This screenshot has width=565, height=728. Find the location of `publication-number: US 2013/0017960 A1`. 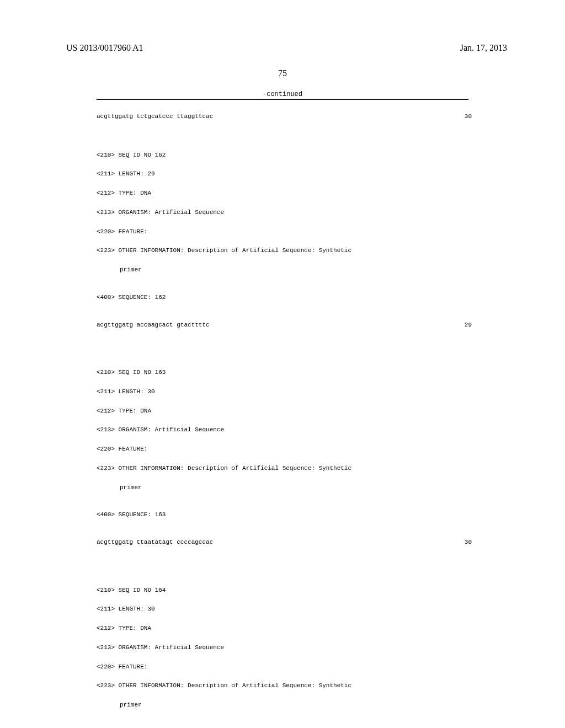

publication-number: US 2013/0017960 A1 is located at coordinates (105, 48).